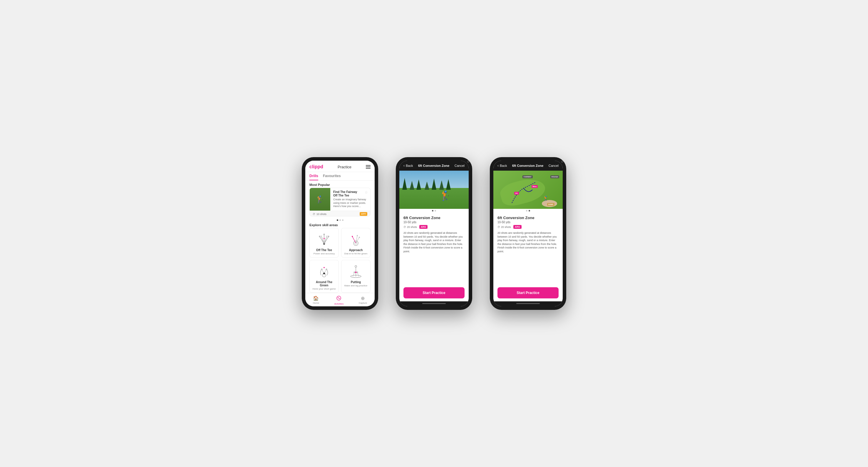  I want to click on favourite-star-icon: ☆, so click(366, 192).